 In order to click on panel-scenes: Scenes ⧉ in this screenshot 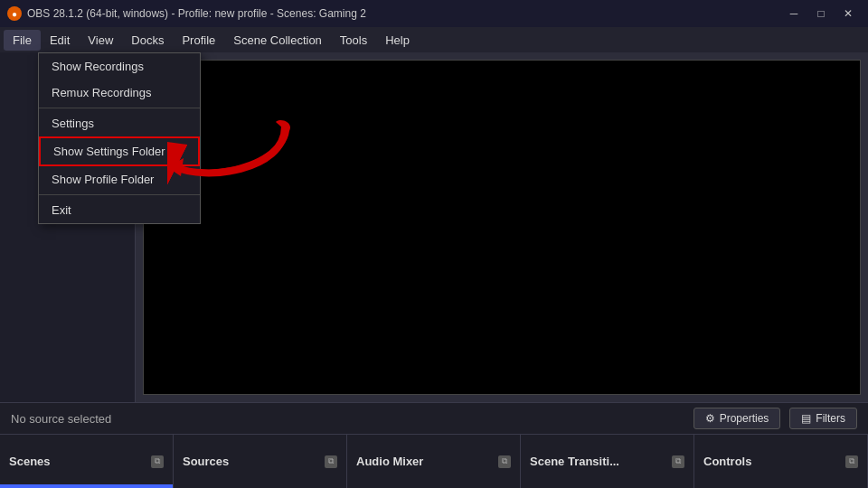, I will do `click(87, 461)`.